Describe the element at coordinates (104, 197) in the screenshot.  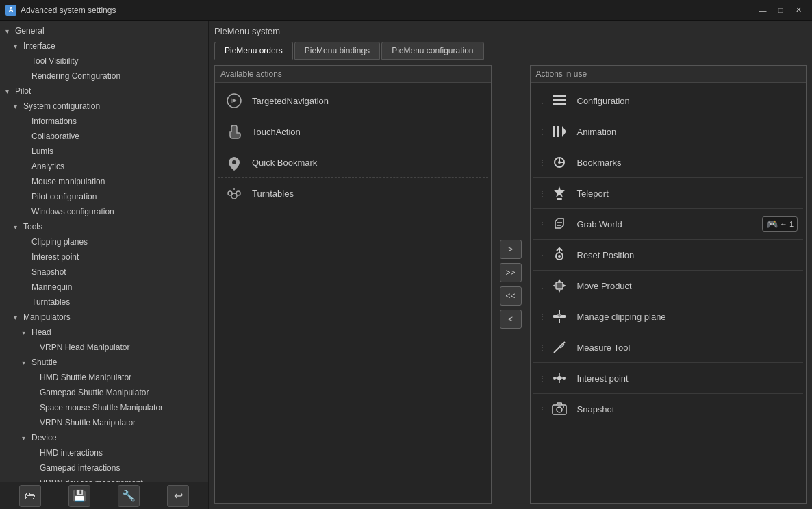
I see `sidebar-item-pilot-configuration: Pilot configuration` at that location.